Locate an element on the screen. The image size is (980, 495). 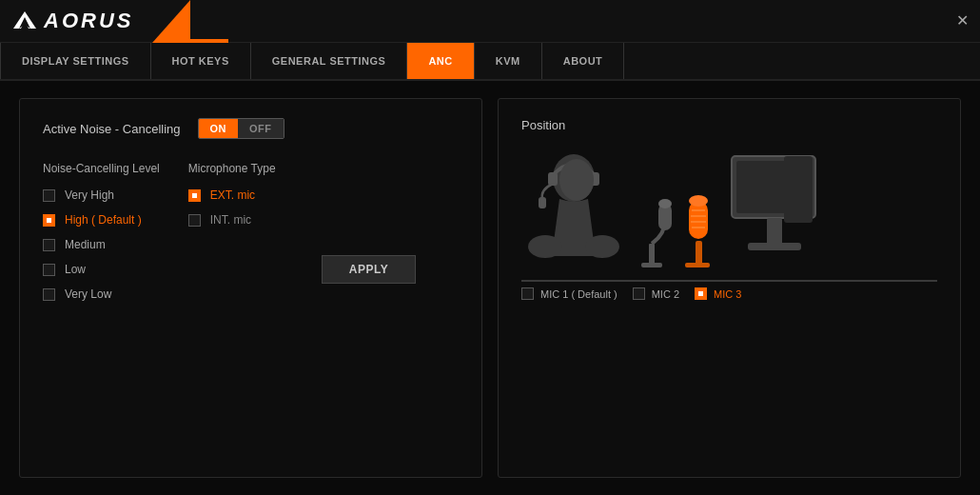
radio-high-default is located at coordinates (49, 221).